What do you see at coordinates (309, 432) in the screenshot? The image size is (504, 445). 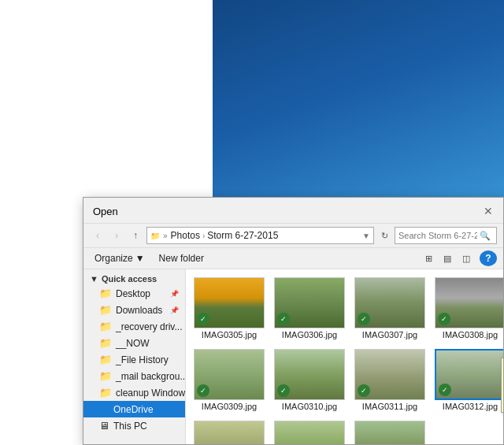 I see `file-thumbnail-0314: ✓` at bounding box center [309, 432].